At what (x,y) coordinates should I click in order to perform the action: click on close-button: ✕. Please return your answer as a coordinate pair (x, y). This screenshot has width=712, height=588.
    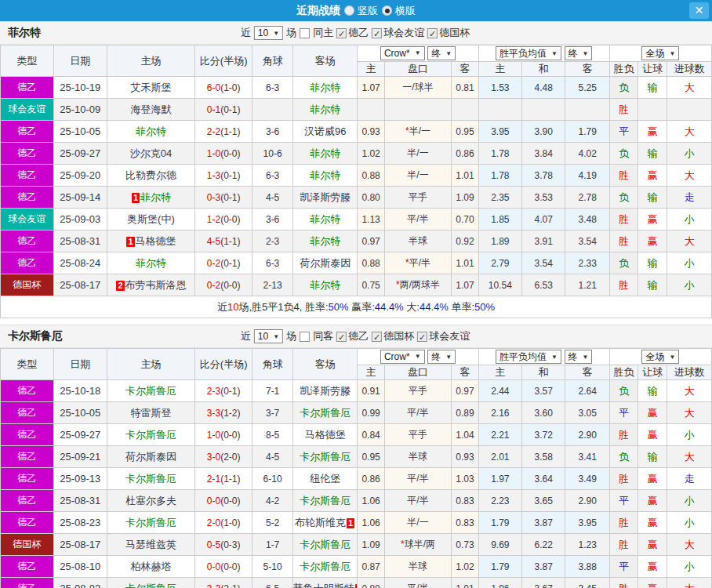
    Looking at the image, I should click on (699, 11).